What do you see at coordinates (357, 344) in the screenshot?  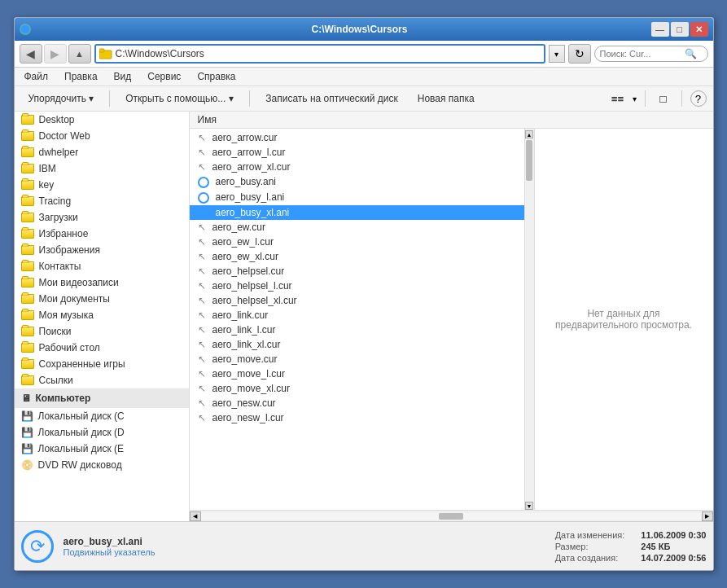 I see `file-item: ↖aero_link_xl.cur` at bounding box center [357, 344].